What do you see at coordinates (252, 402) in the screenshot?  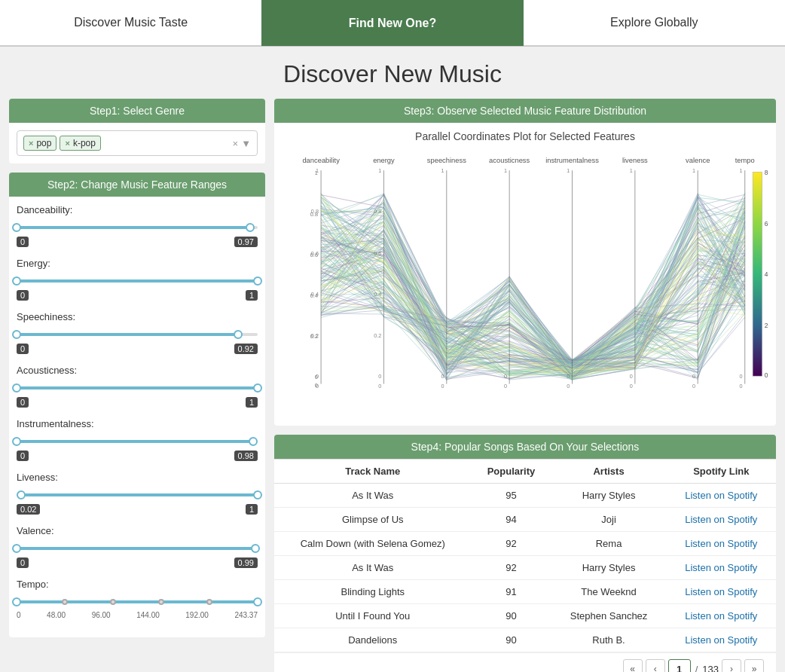 I see `slider-val-right-3: 1` at bounding box center [252, 402].